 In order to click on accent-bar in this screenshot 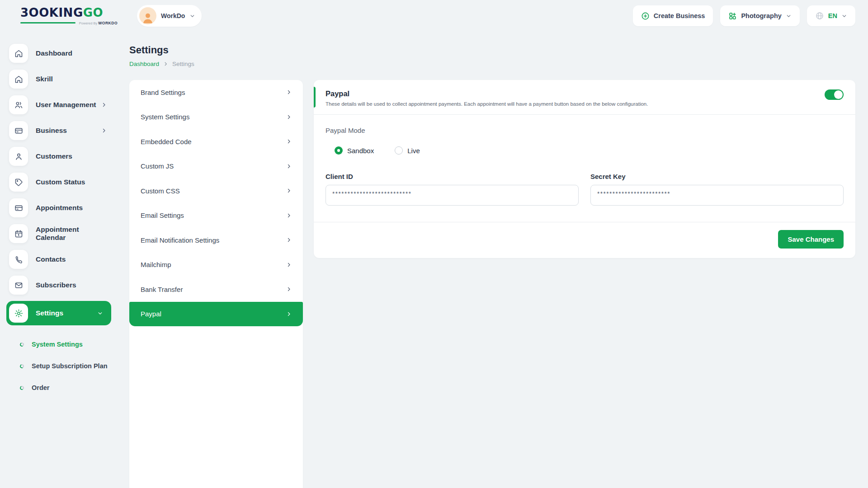, I will do `click(315, 97)`.